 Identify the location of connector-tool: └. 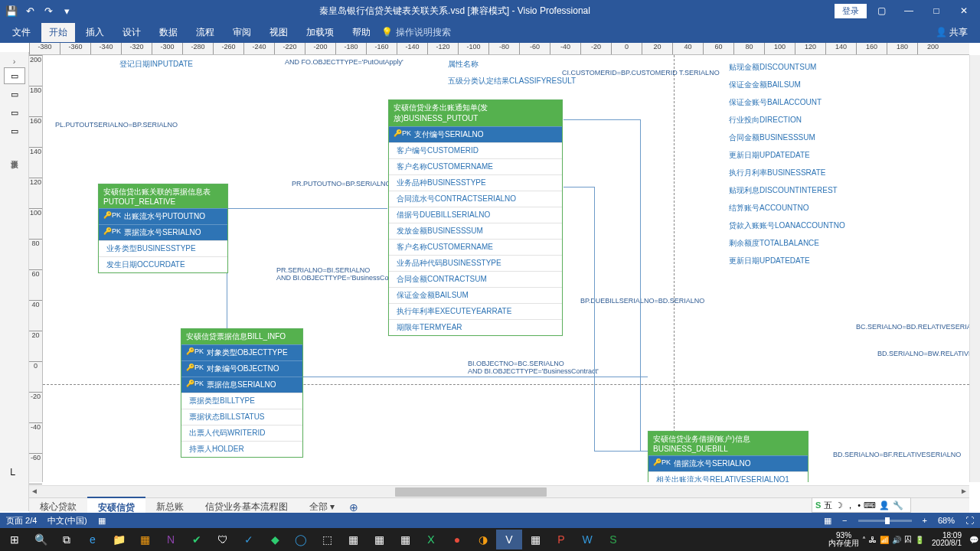
(11, 474).